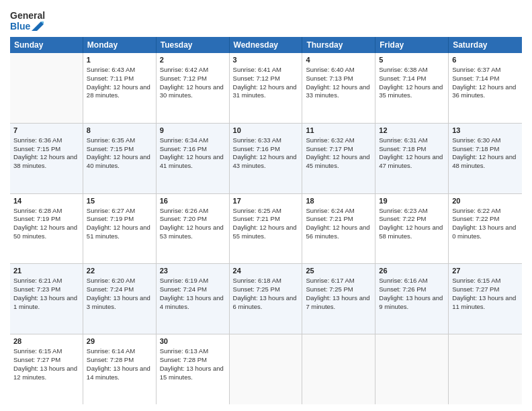 The image size is (532, 411). What do you see at coordinates (28, 21) in the screenshot?
I see `logo-text-block: General Blue` at bounding box center [28, 21].